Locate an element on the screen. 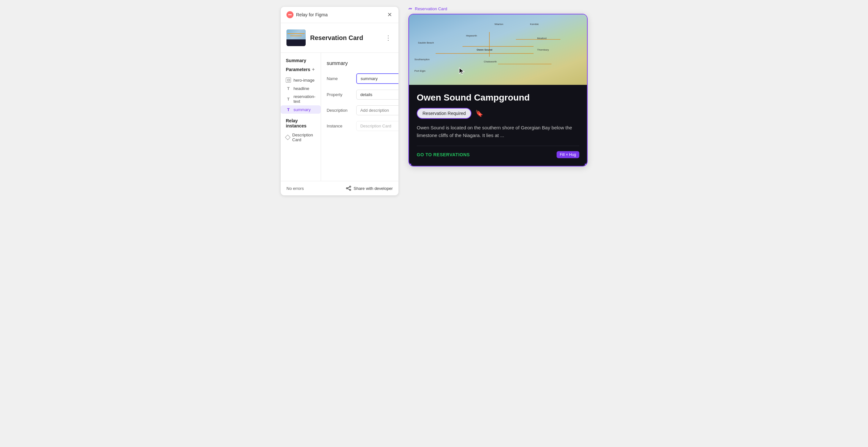  no-errors-label: No errors is located at coordinates (295, 188).